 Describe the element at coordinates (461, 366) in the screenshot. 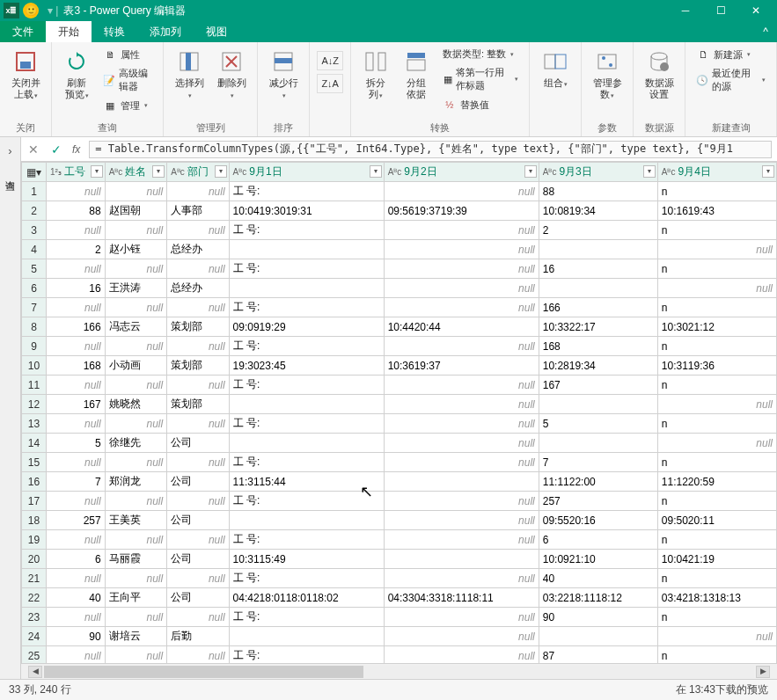

I see `cell: 10:3619:37` at that location.